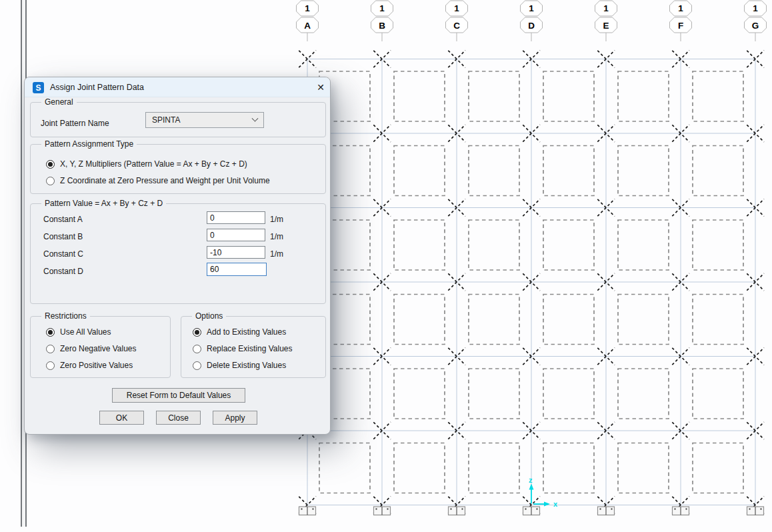 This screenshot has height=532, width=772. What do you see at coordinates (235, 417) in the screenshot?
I see `apply-button: Apply` at bounding box center [235, 417].